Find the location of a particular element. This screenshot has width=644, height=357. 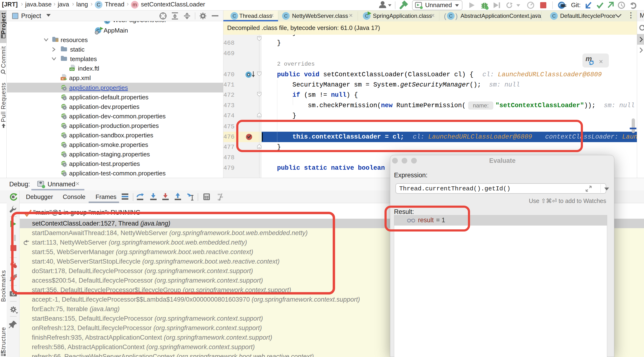

svg-text: application-test.properties is located at coordinates (104, 164).